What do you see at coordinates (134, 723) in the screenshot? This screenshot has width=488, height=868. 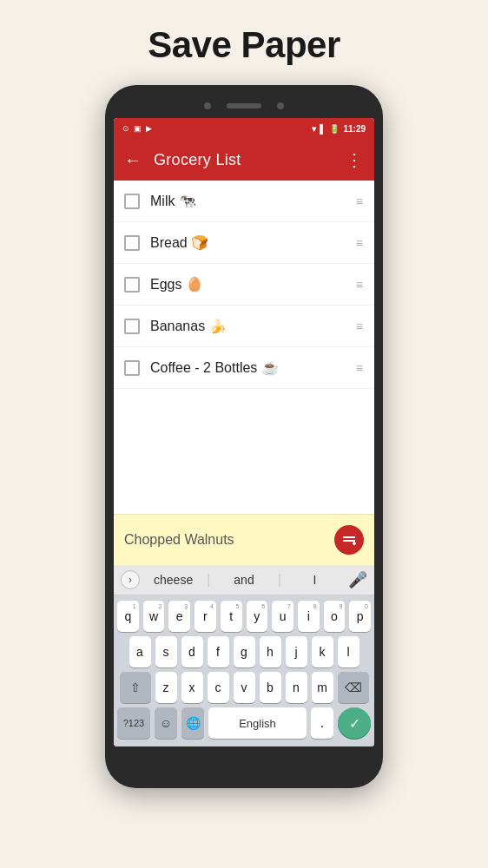 I see `symbols-key: ?123` at bounding box center [134, 723].